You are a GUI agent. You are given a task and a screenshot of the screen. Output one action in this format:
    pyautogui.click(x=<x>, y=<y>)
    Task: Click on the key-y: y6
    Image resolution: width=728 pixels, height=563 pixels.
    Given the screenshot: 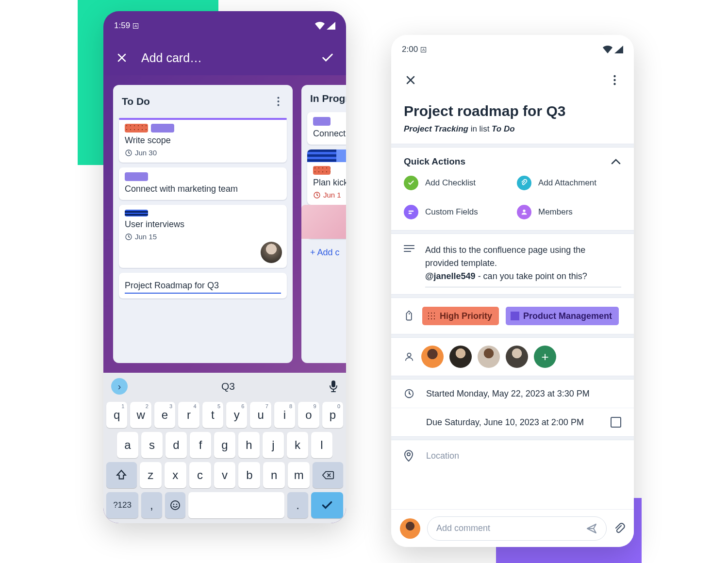 What is the action you would take?
    pyautogui.click(x=237, y=415)
    